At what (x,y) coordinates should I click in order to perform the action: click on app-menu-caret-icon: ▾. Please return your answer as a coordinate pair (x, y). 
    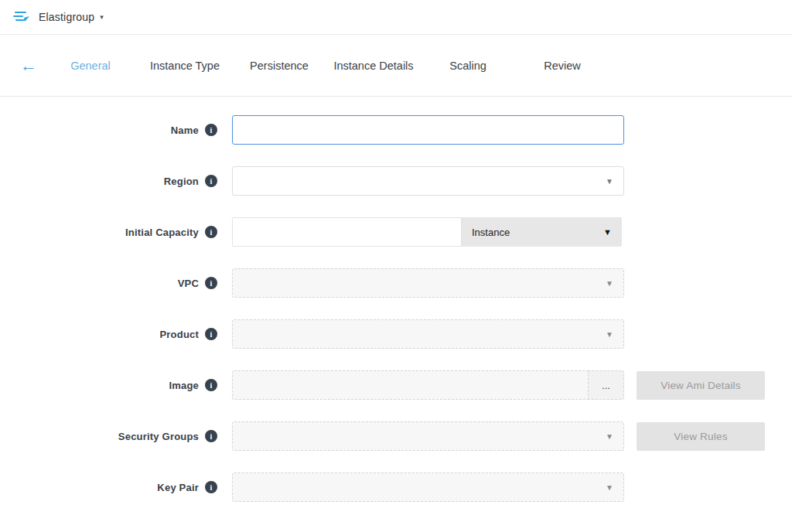
    Looking at the image, I should click on (102, 17).